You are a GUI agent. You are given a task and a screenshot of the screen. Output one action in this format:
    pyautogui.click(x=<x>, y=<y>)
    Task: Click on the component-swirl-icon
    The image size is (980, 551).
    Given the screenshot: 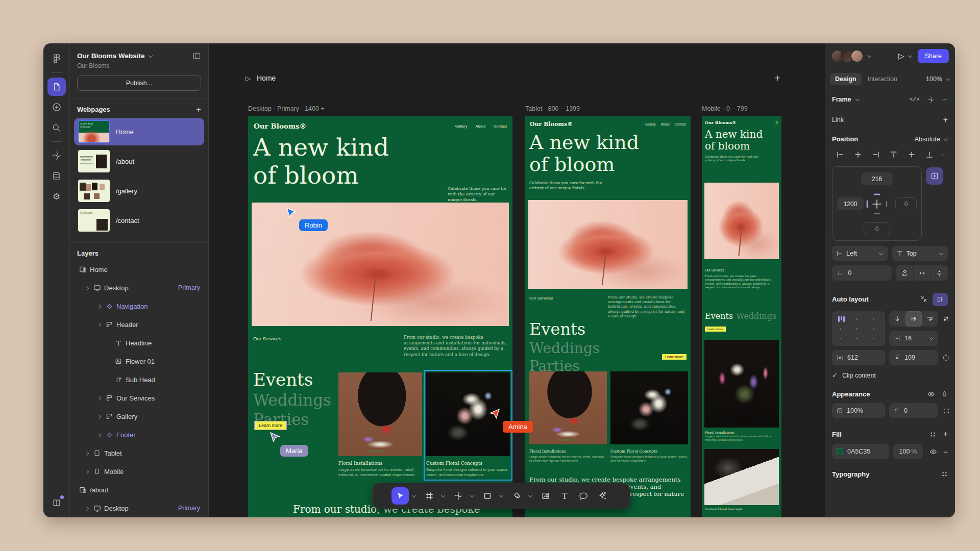 What is the action you would take?
    pyautogui.click(x=931, y=100)
    